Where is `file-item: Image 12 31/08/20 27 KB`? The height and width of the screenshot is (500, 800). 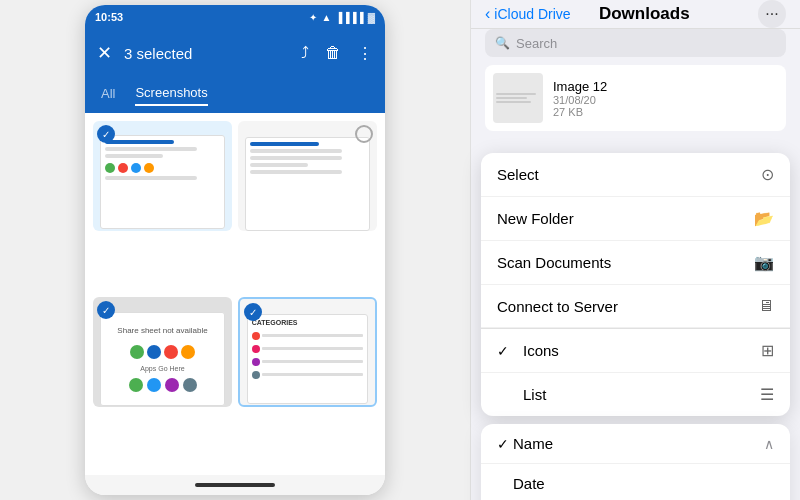 file-item: Image 12 31/08/20 27 KB is located at coordinates (636, 98).